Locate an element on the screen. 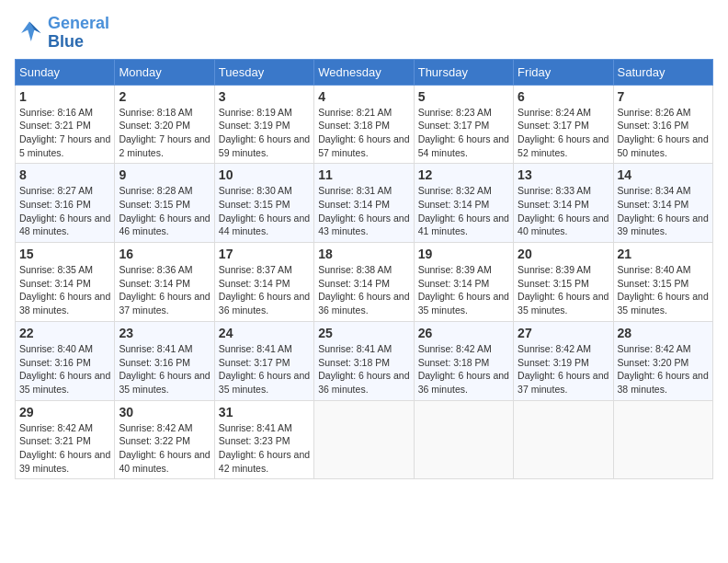 This screenshot has width=728, height=563. day-info: Sunrise: 8:16 AM Sunset: 3:21 PM Dayligh… is located at coordinates (64, 132).